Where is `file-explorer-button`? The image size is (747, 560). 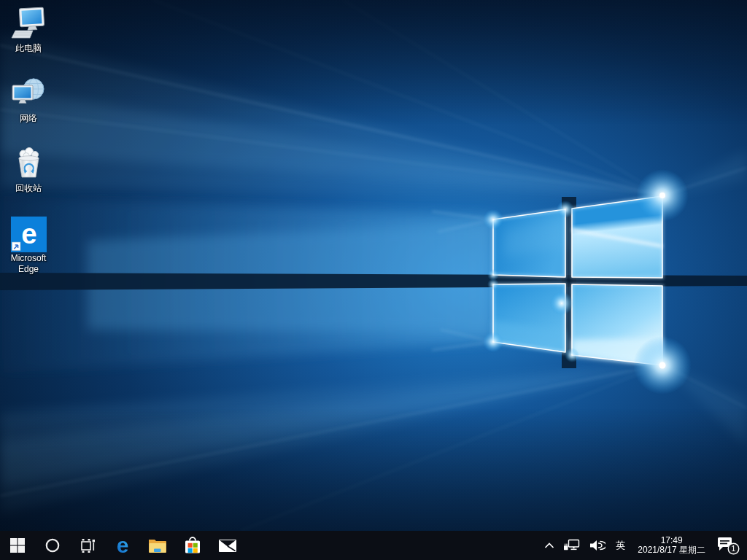
file-explorer-button is located at coordinates (158, 545).